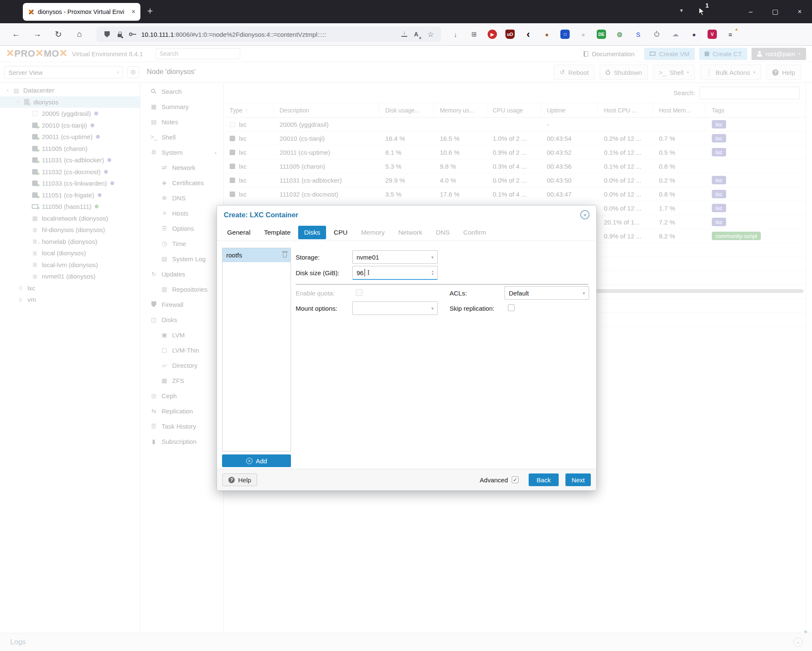  Describe the element at coordinates (83, 12) in the screenshot. I see `tab-title: dionysos - Proxmox Virtual Envi` at that location.